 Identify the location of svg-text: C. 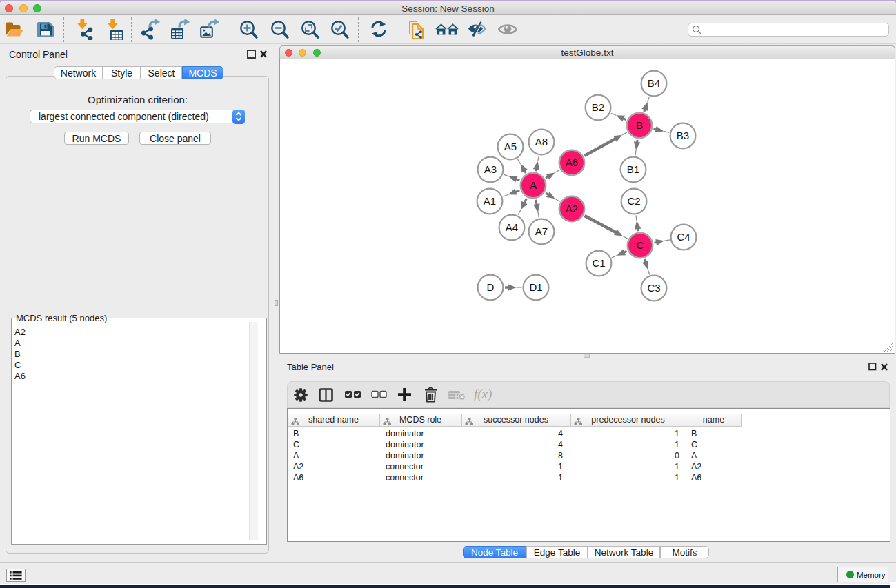
(640, 245).